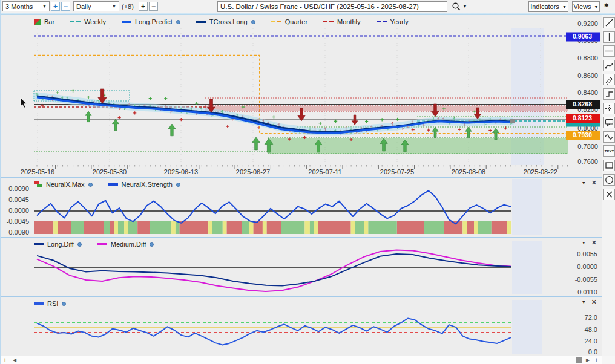  I want to click on legend-item-medium-diff: Medium.Diff, so click(126, 244).